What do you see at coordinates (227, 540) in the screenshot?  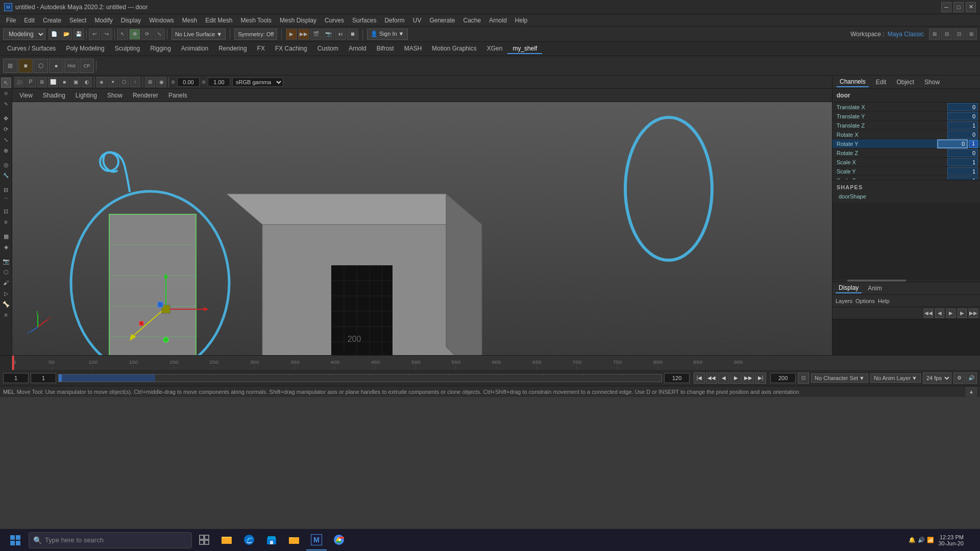 I see `taskbar-file-explorer-btn` at bounding box center [227, 540].